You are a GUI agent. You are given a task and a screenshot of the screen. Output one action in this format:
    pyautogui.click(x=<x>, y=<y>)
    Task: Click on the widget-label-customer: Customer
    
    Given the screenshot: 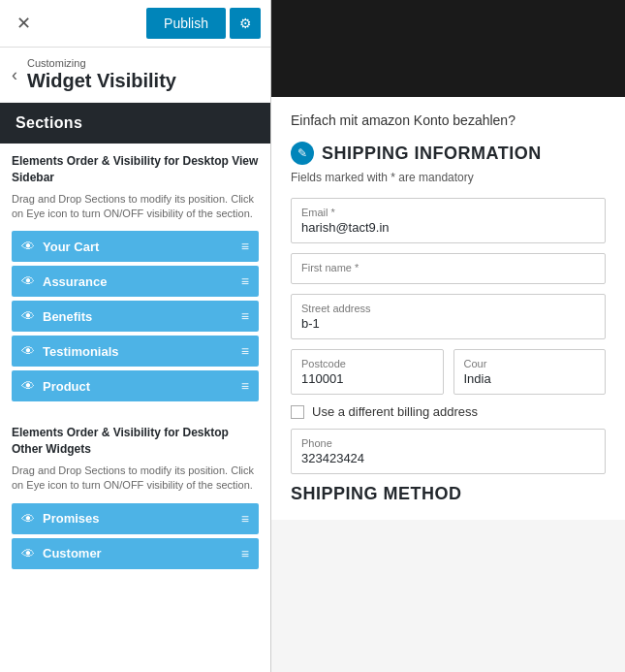 What is the action you would take?
    pyautogui.click(x=72, y=553)
    